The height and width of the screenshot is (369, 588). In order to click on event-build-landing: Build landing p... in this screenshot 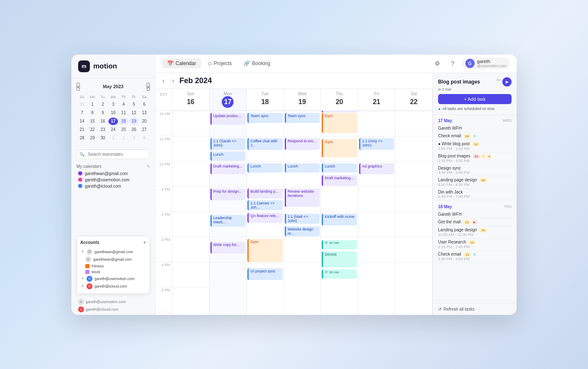, I will do `click(265, 194)`.